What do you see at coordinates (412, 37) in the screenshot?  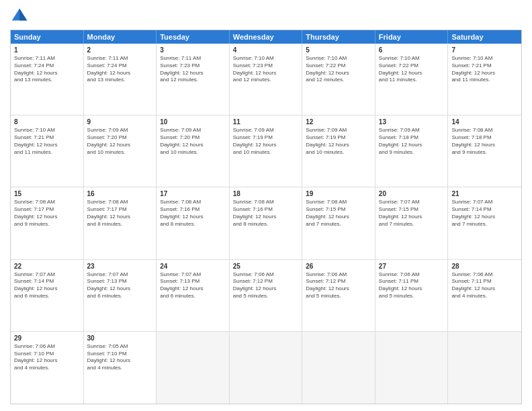 I see `cal-header-friday: Friday` at bounding box center [412, 37].